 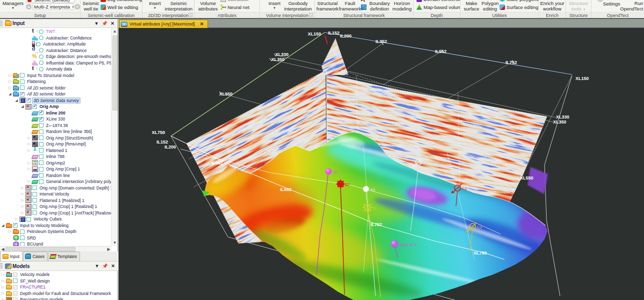 What do you see at coordinates (311, 15) in the screenshot?
I see `volume-interpretation-dialog-launcher: ↘` at bounding box center [311, 15].